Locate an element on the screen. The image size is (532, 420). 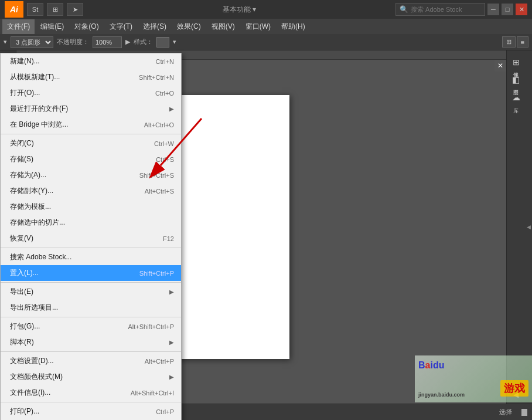
menu-effect: 效果(C) is located at coordinates (189, 27).